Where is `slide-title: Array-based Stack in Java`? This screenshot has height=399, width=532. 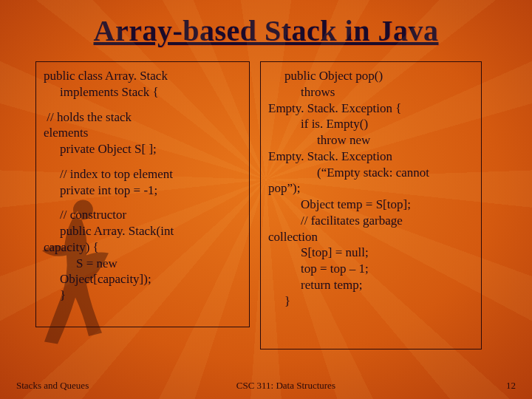 slide-title: Array-based Stack in Java is located at coordinates (266, 24).